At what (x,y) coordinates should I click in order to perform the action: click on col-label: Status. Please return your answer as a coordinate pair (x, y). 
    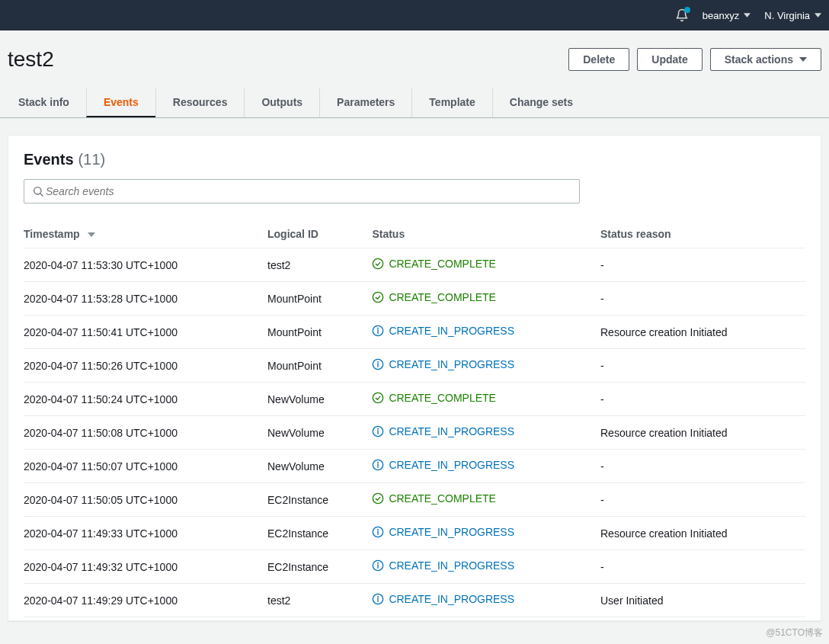
    Looking at the image, I should click on (389, 234).